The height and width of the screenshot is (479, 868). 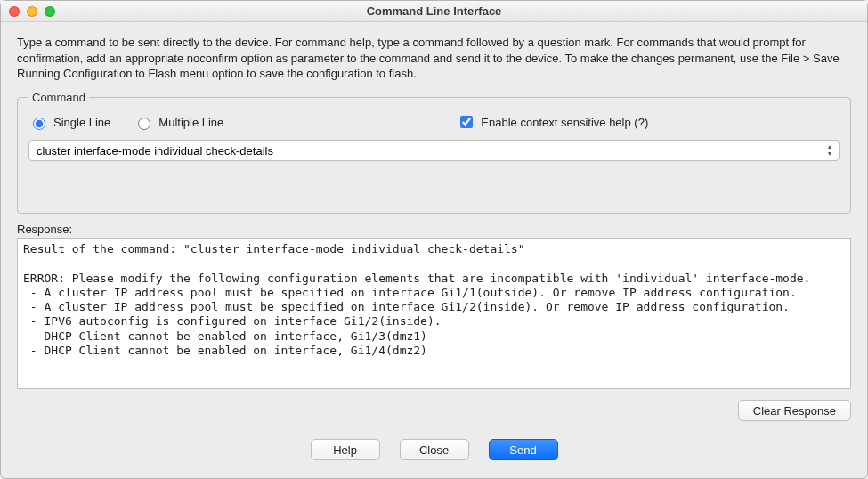 I want to click on command-legend: Command, so click(x=59, y=98).